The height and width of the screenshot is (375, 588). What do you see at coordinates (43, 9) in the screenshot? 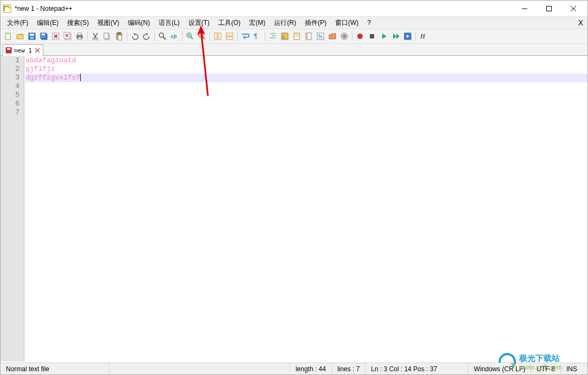
I see `window-title: *new 1 - Notepad++` at bounding box center [43, 9].